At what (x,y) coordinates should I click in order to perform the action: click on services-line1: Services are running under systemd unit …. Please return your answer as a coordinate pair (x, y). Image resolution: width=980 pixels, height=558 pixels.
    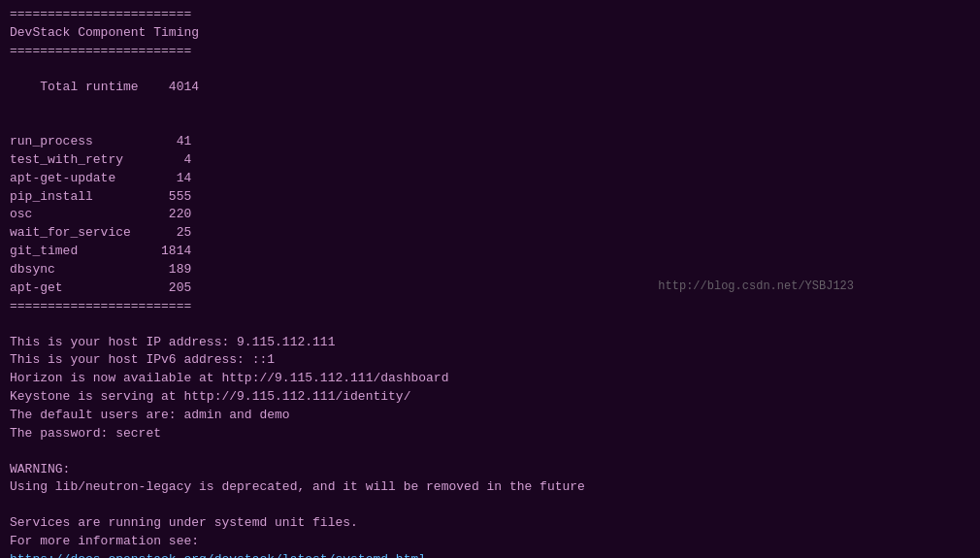
    Looking at the image, I should click on (490, 524).